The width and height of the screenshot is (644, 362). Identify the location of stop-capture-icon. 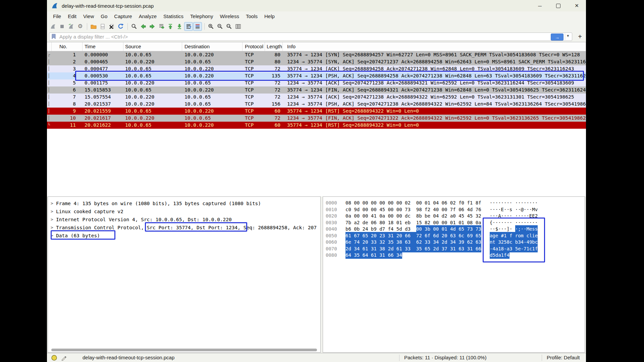
(62, 26).